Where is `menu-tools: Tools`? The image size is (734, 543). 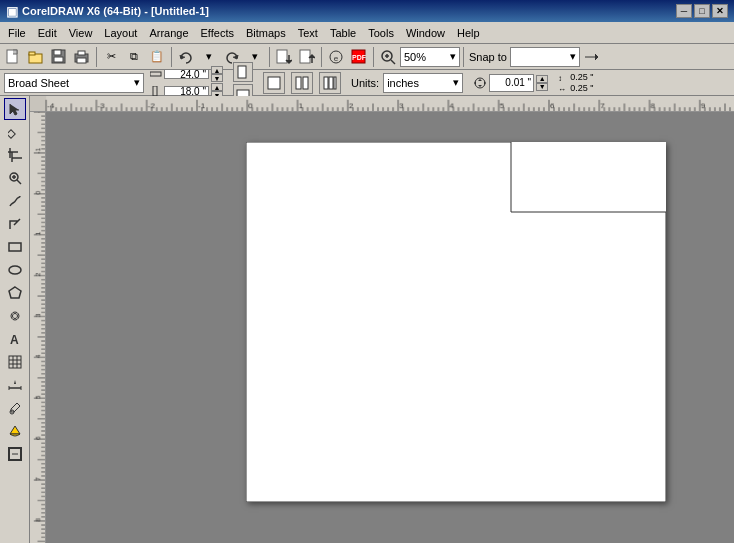 menu-tools: Tools is located at coordinates (381, 33).